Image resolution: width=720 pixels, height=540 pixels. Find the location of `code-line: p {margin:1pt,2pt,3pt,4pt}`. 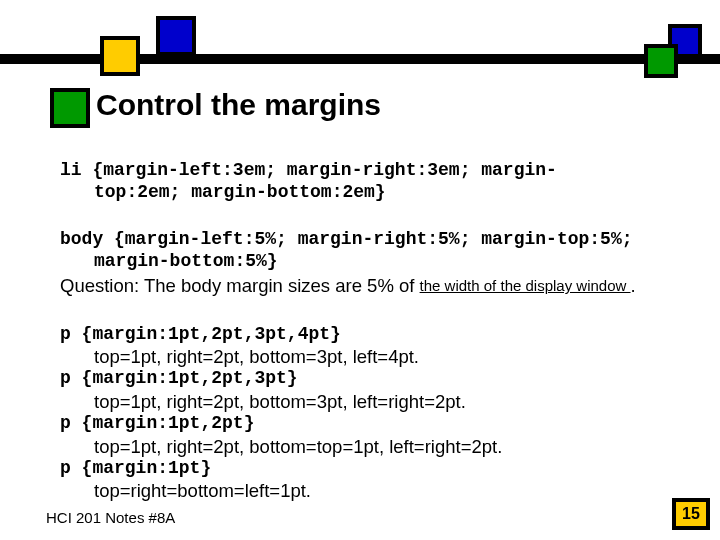

code-line: p {margin:1pt,2pt,3pt,4pt} is located at coordinates (370, 335).